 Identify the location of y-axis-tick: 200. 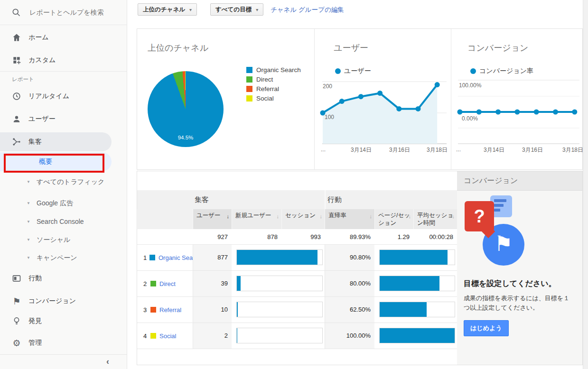
(327, 86).